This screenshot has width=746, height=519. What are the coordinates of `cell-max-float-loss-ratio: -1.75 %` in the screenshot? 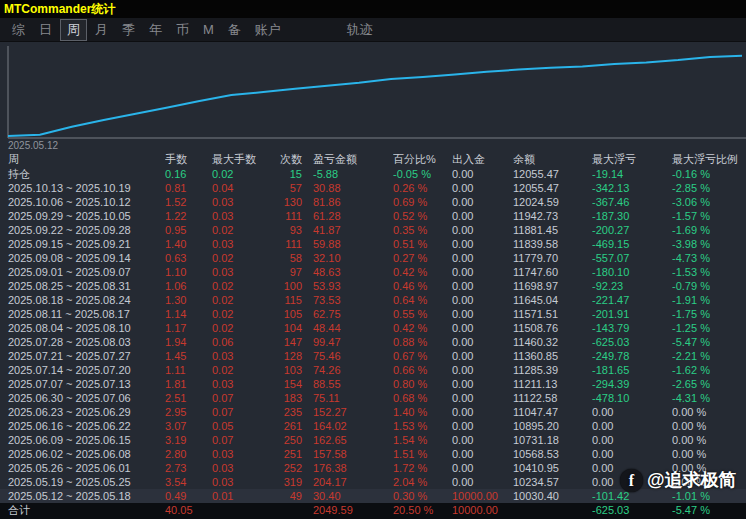 It's located at (709, 314).